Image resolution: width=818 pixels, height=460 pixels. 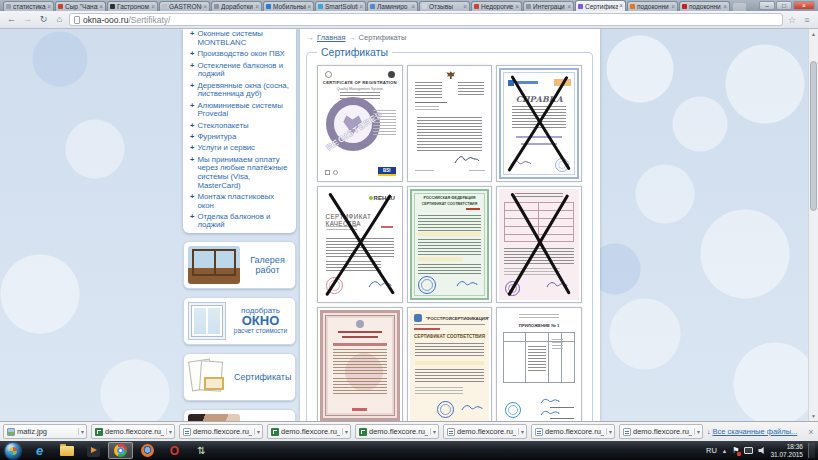 What do you see at coordinates (762, 450) in the screenshot?
I see `speaker-icon` at bounding box center [762, 450].